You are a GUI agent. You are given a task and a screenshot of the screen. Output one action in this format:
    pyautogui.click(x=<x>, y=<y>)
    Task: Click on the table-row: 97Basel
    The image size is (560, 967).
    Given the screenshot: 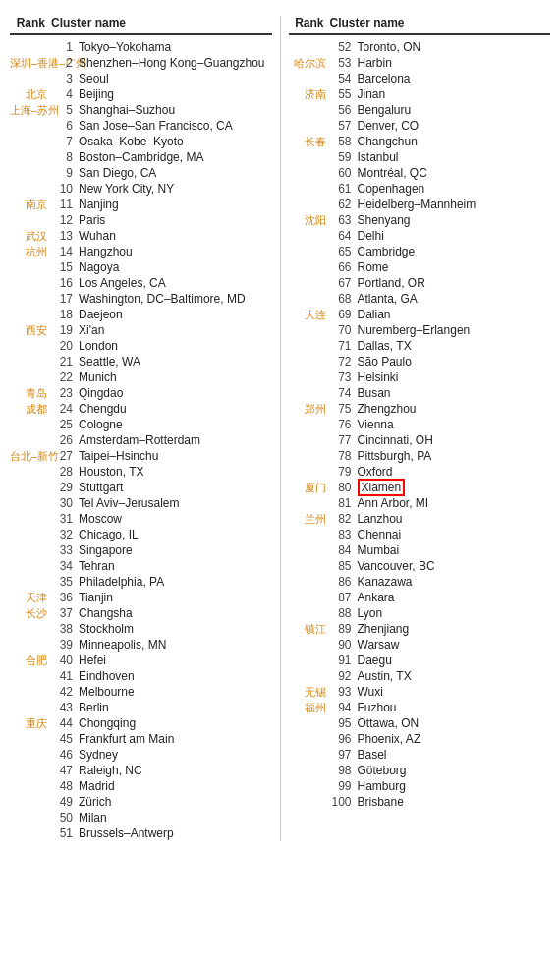 What is the action you would take?
    pyautogui.click(x=420, y=755)
    